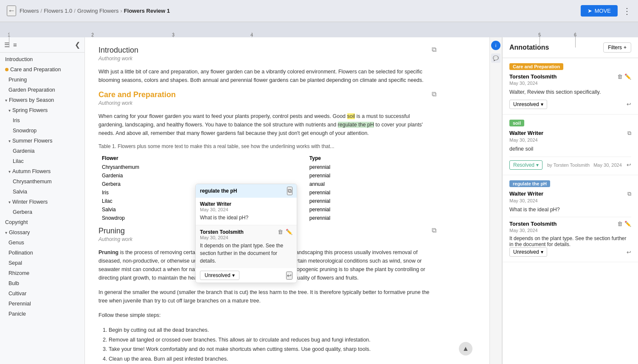 This screenshot has width=638, height=364. I want to click on chevron-down-icon-autumn: ▾, so click(9, 171).